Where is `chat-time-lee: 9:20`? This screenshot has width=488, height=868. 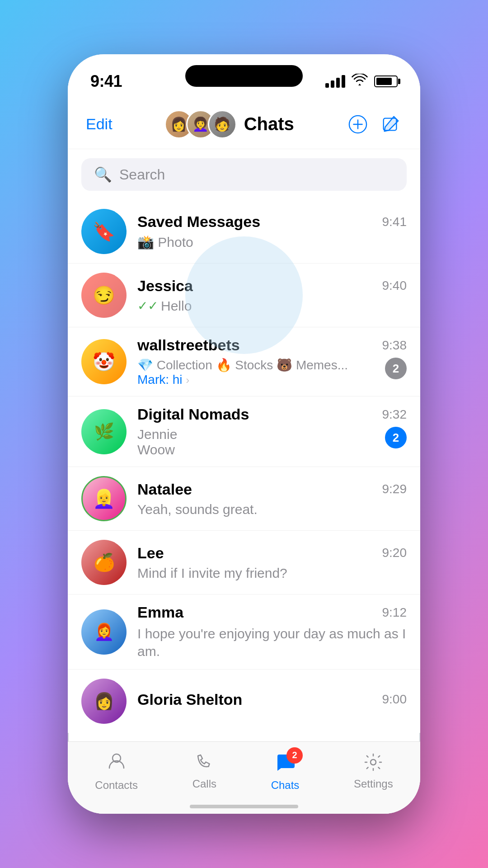 chat-time-lee: 9:20 is located at coordinates (395, 553).